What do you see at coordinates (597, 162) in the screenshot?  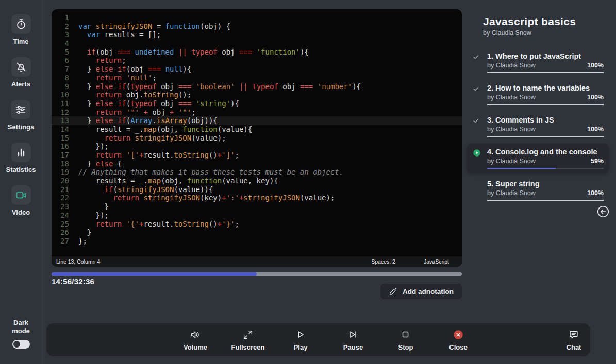 I see `lesson-progress: 59%` at bounding box center [597, 162].